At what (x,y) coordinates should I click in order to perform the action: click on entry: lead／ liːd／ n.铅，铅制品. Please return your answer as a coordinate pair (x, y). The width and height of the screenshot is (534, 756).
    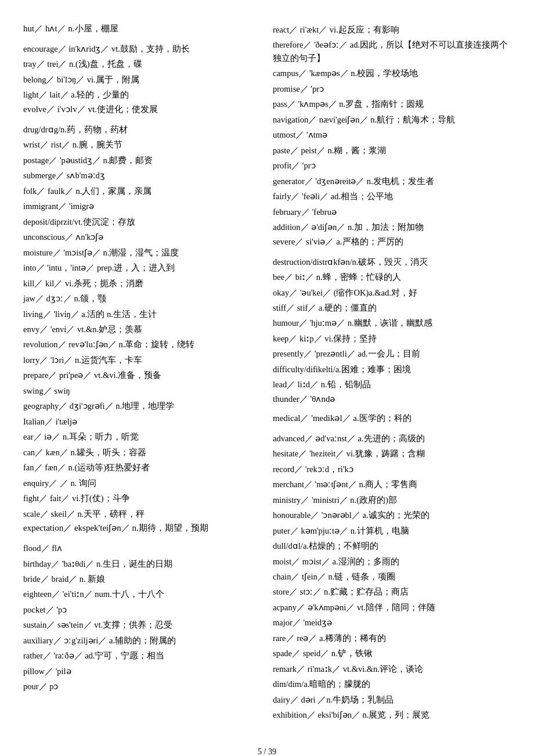
    Looking at the image, I should click on (392, 384).